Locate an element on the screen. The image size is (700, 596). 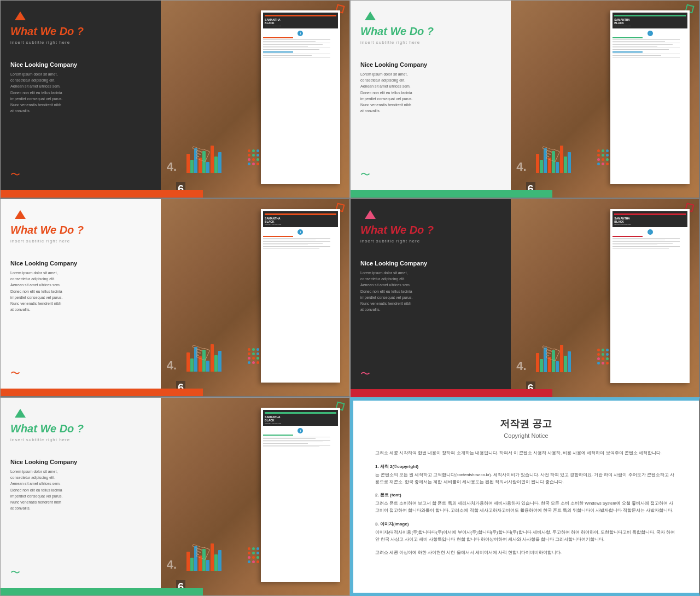
slide-2-left: What We Do ? insert subtitle right here … is located at coordinates (434, 99).